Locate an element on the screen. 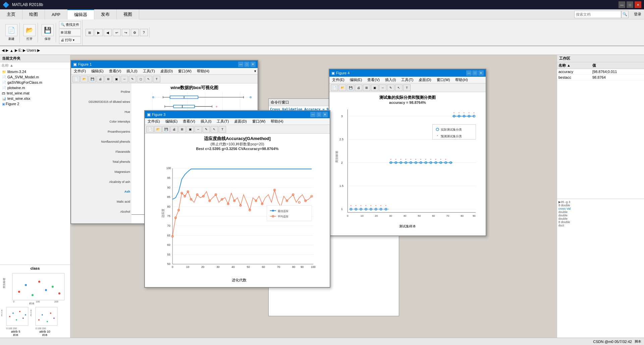  toolbar-btn-1: ⊞ is located at coordinates (90, 32).